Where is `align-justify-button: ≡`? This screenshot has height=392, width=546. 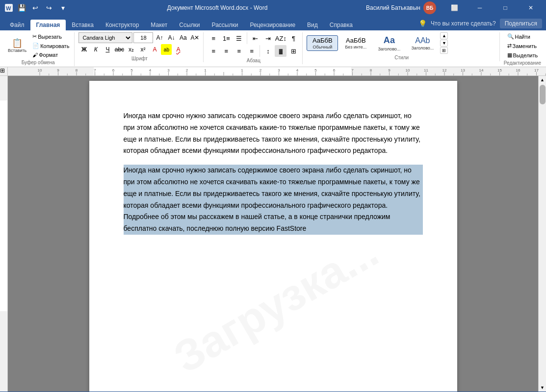 align-justify-button: ≡ is located at coordinates (252, 51).